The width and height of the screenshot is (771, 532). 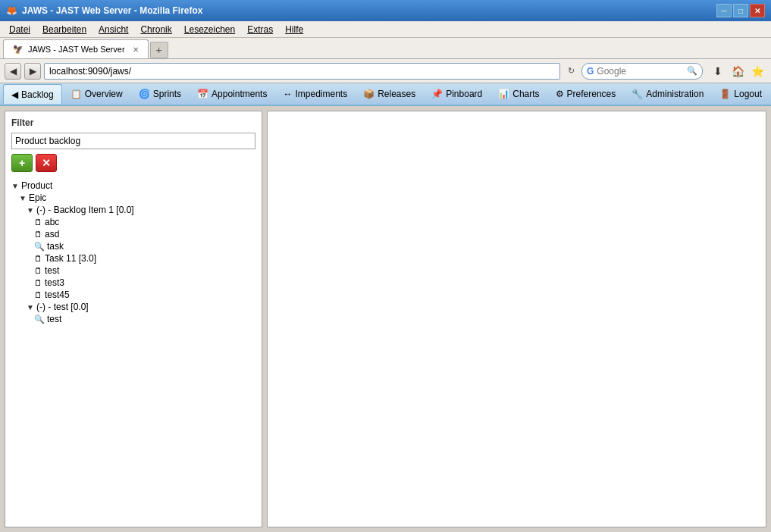 What do you see at coordinates (692, 71) in the screenshot?
I see `search-icon: 🔍` at bounding box center [692, 71].